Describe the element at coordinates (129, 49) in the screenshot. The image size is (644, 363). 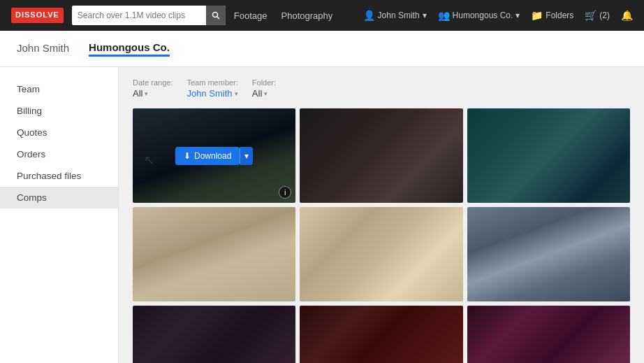
I see `tab-humongous-co: Humongous Co.` at that location.